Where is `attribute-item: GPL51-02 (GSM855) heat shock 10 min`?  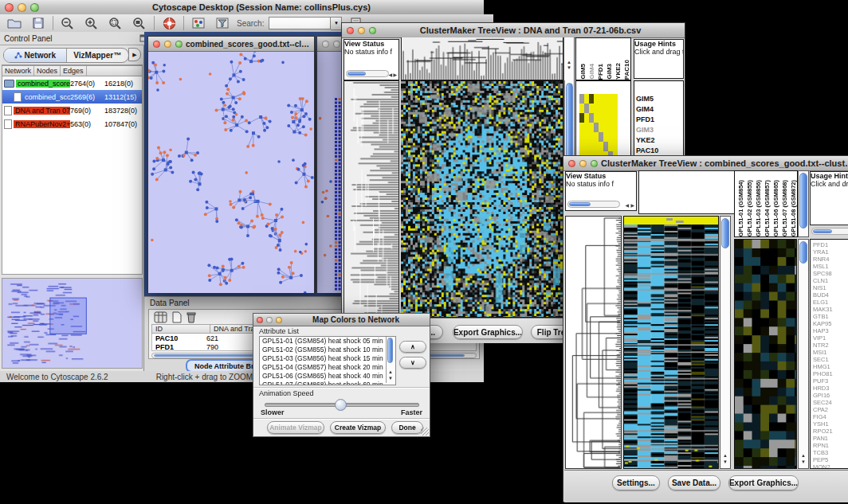 attribute-item: GPL51-02 (GSM855) heat shock 10 min is located at coordinates (328, 350).